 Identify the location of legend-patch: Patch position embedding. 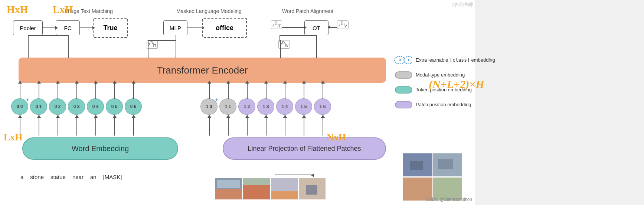
(453, 104).